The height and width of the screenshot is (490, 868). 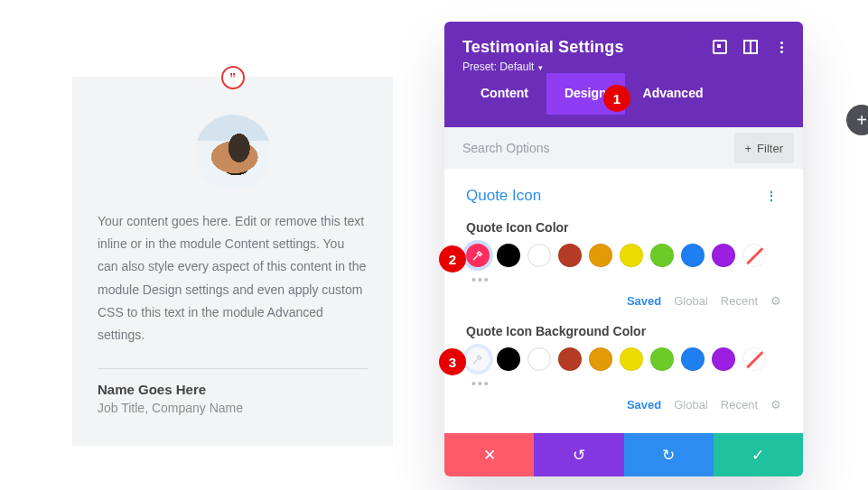 I want to click on chevron-down-icon: ▾, so click(x=539, y=68).